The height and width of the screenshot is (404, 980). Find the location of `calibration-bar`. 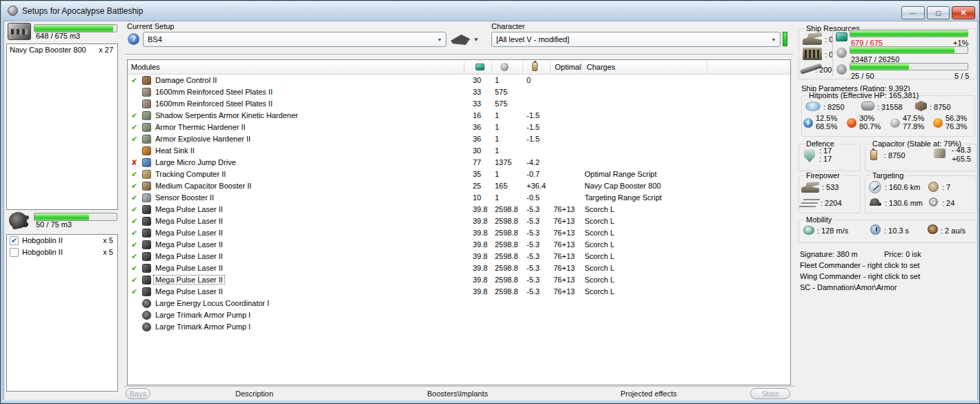

calibration-bar is located at coordinates (909, 66).